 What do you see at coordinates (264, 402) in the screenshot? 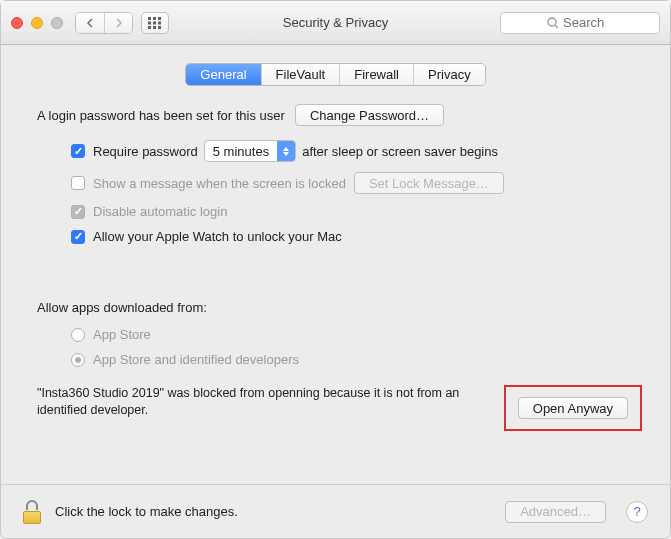
I see `blocked-app-message: "Insta360 Studio 2019" was blocked from …` at bounding box center [264, 402].